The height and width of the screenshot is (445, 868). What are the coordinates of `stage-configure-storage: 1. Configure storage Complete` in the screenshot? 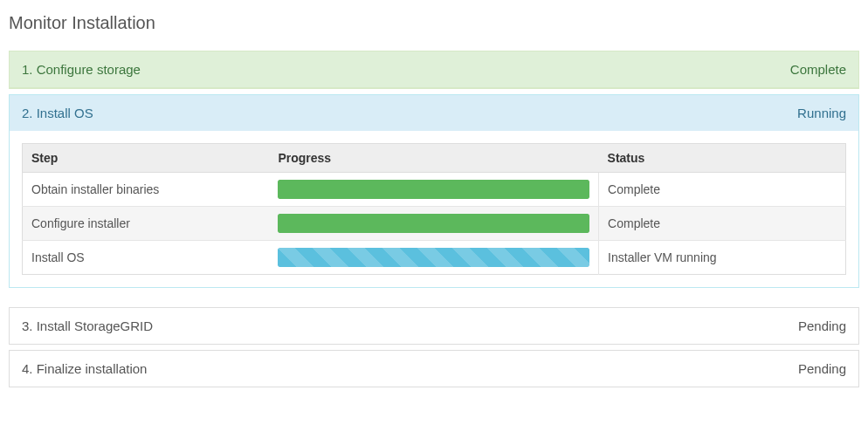 It's located at (434, 70).